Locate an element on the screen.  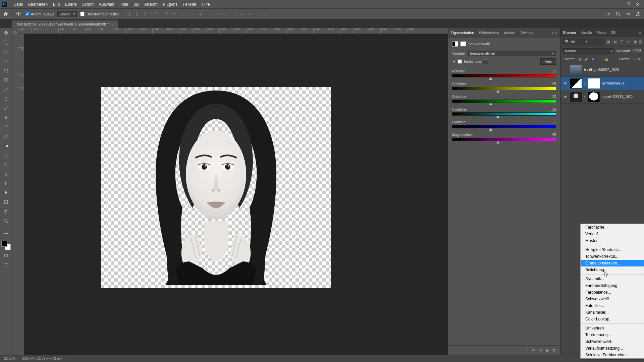
menu-datei: Datei is located at coordinates (18, 4).